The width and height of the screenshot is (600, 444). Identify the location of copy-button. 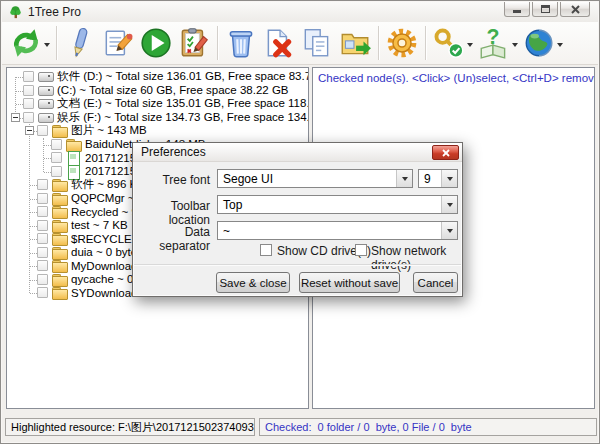
(317, 43).